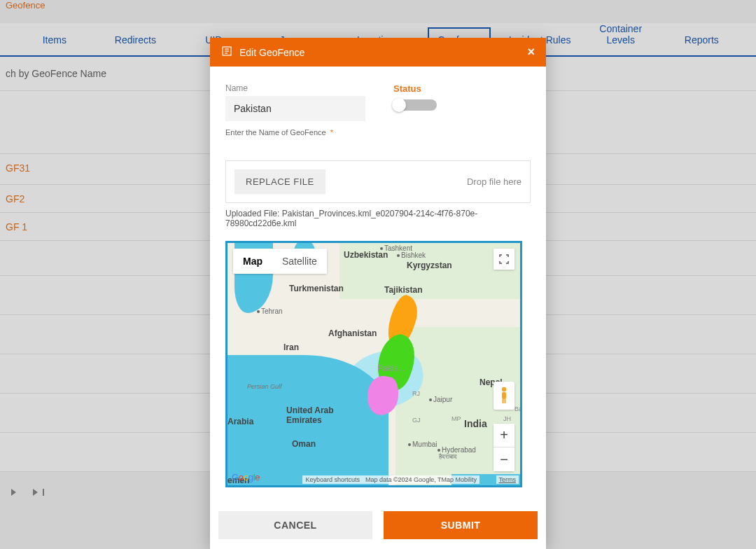 The height and width of the screenshot is (549, 756). I want to click on map-label: GJ, so click(416, 420).